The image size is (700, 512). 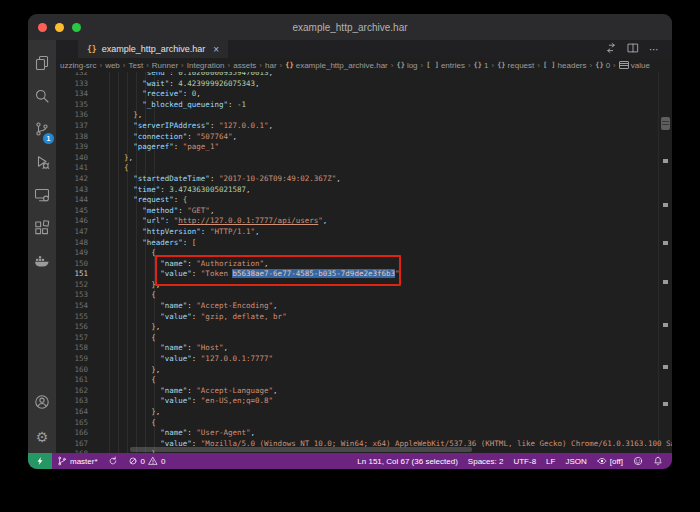 What do you see at coordinates (364, 158) in the screenshot?
I see `code-line: 140 },` at bounding box center [364, 158].